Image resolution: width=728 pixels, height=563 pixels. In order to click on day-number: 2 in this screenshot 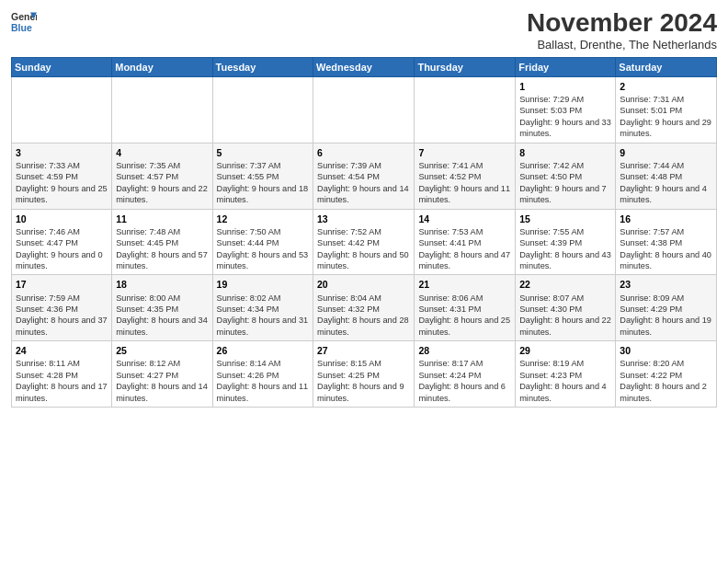, I will do `click(665, 86)`.